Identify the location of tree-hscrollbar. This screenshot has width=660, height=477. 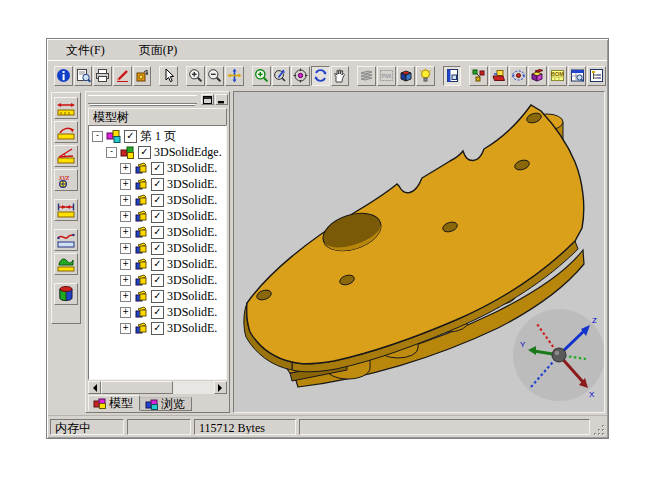
(158, 388).